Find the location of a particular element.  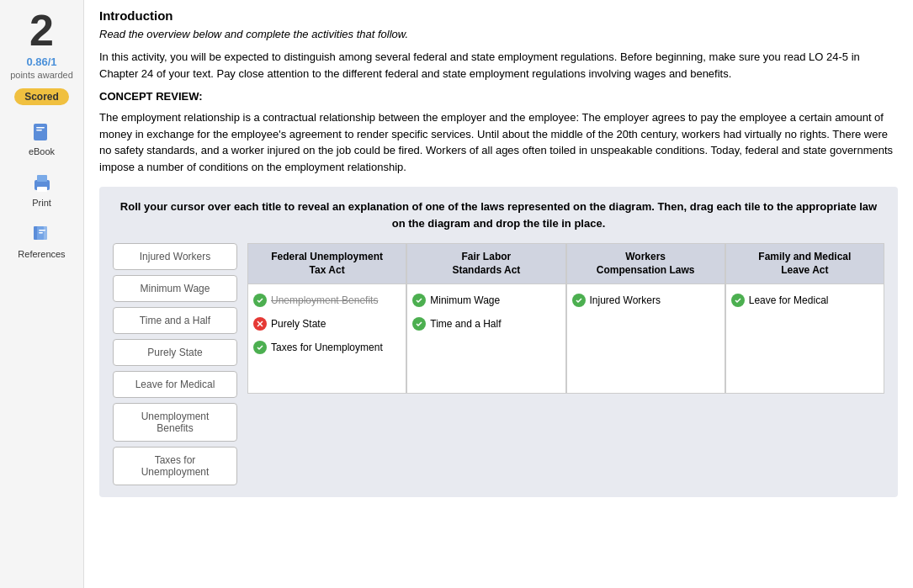

print-icon is located at coordinates (42, 183).